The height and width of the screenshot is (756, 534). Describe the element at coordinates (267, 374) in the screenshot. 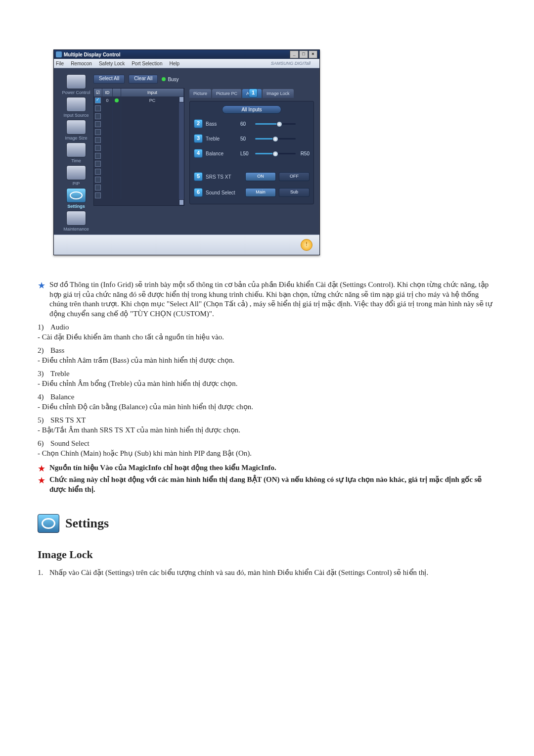

I see `list-item-3: 3) Treble` at that location.